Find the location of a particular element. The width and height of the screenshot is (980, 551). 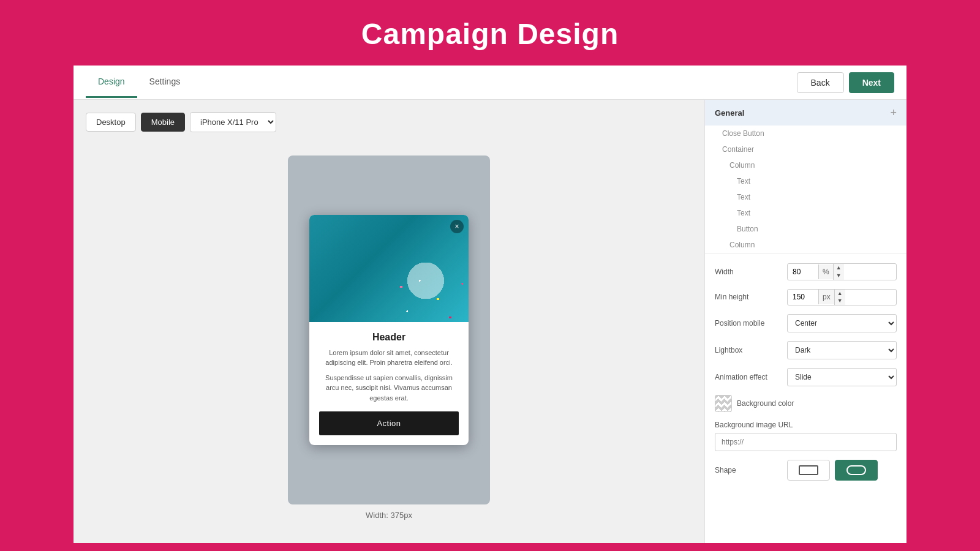

bg-image-input is located at coordinates (806, 442).